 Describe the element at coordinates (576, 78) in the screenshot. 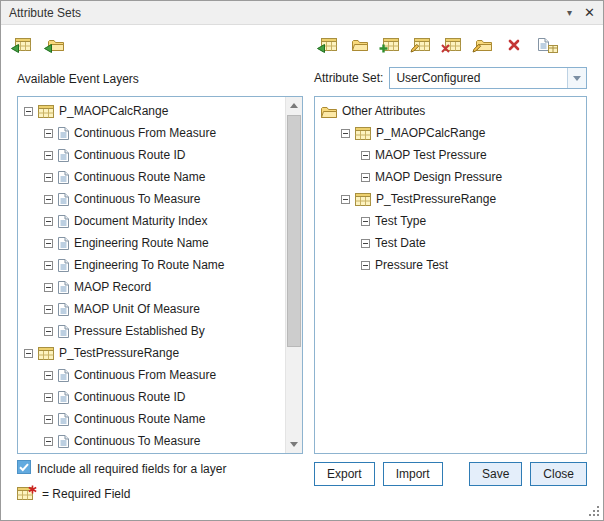

I see `dropdown-arrow-button` at that location.